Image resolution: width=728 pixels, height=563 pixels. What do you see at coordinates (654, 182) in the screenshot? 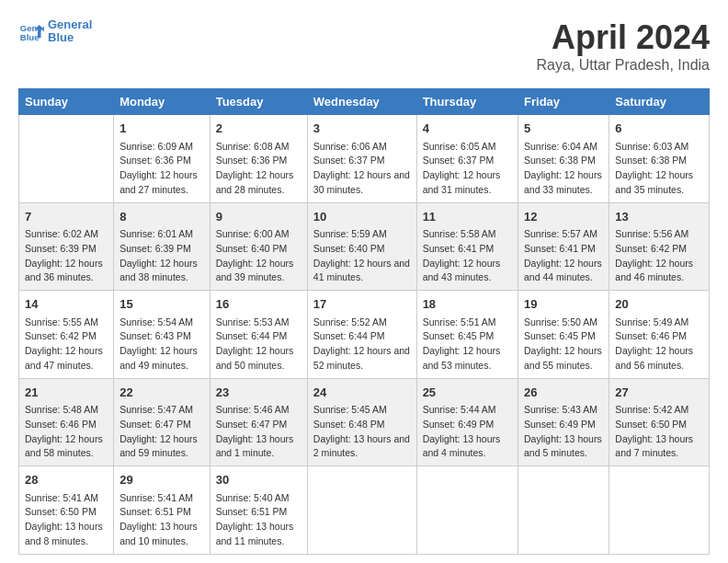
I see `daylight-text: Daylight: 12 hours and 35 minutes.` at bounding box center [654, 182].